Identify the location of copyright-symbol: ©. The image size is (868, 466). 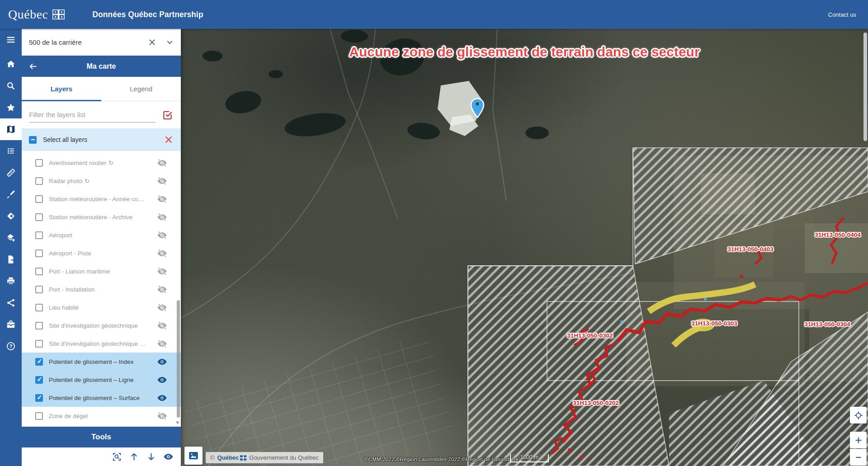
(212, 457).